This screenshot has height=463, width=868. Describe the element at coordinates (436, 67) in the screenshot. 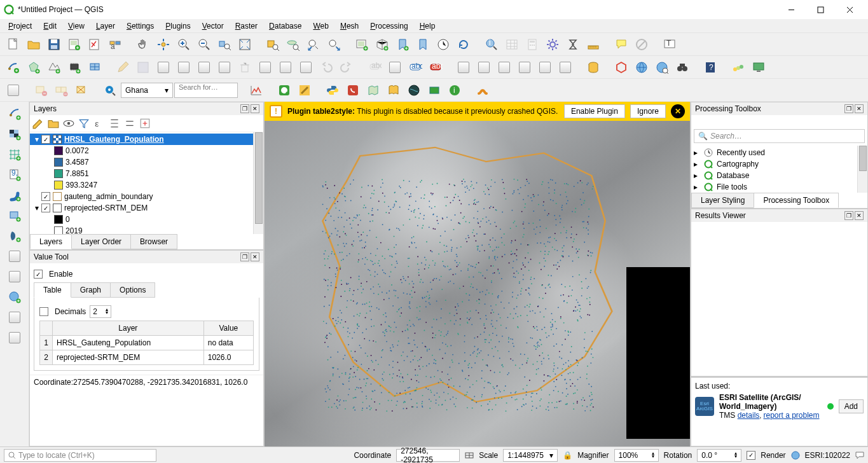

I see `labeling-rule-icon: abc` at that location.